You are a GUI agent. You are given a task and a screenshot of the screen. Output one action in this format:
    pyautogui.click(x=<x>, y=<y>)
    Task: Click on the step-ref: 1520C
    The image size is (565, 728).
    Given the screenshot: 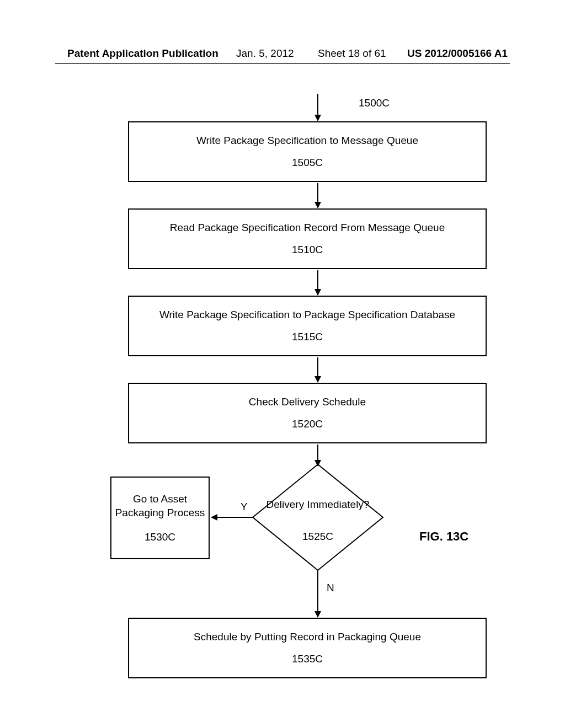 What is the action you would take?
    pyautogui.click(x=307, y=424)
    